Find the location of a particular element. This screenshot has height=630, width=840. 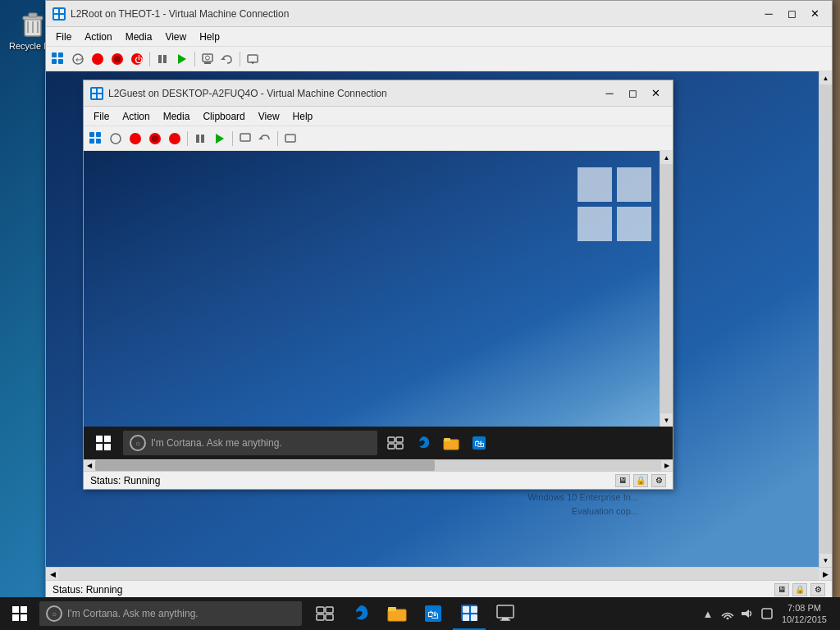

inner-tb-pause-btn is located at coordinates (200, 139).